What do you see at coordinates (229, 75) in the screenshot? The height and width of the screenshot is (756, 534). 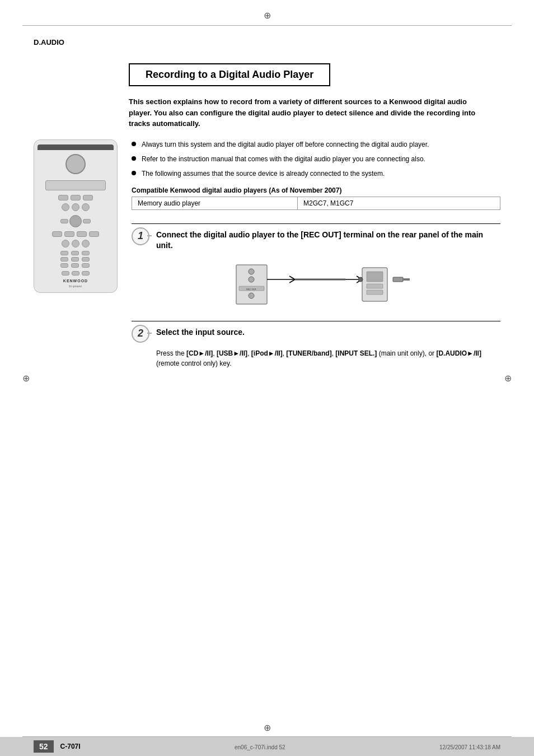 I see `page-title: Recording to a Digital Audio Player` at bounding box center [229, 75].